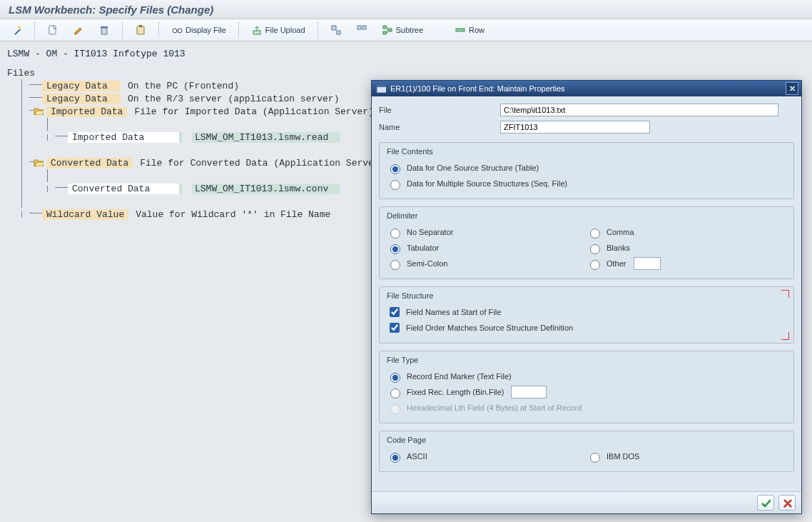 This screenshot has width=812, height=522. Describe the element at coordinates (387, 30) in the screenshot. I see `subtree-icon` at that location.